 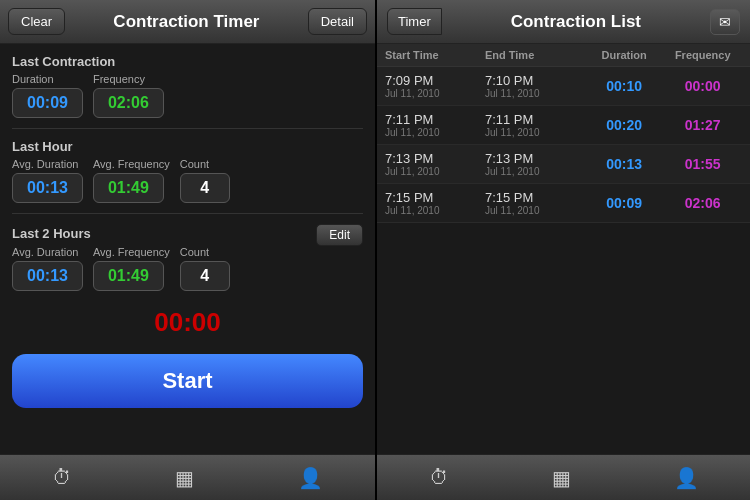 I want to click on right-tab-grid-icon: ▦, so click(x=562, y=478).